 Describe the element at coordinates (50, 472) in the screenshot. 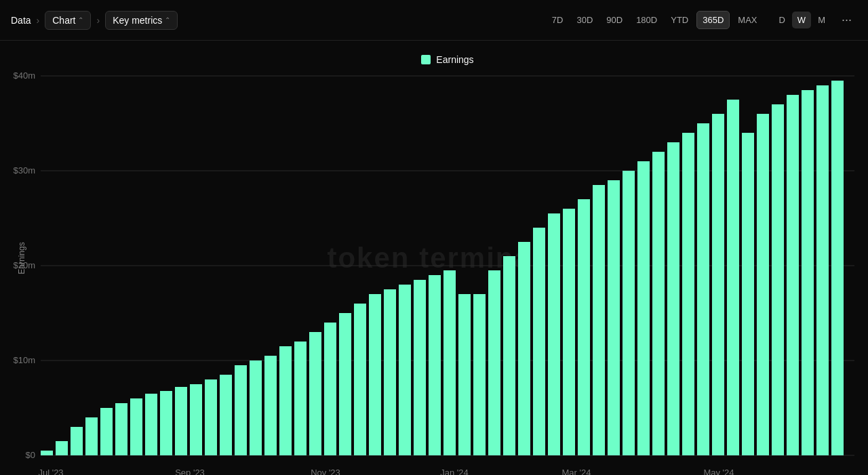

I see `x-label-jul23: Jul '23` at that location.